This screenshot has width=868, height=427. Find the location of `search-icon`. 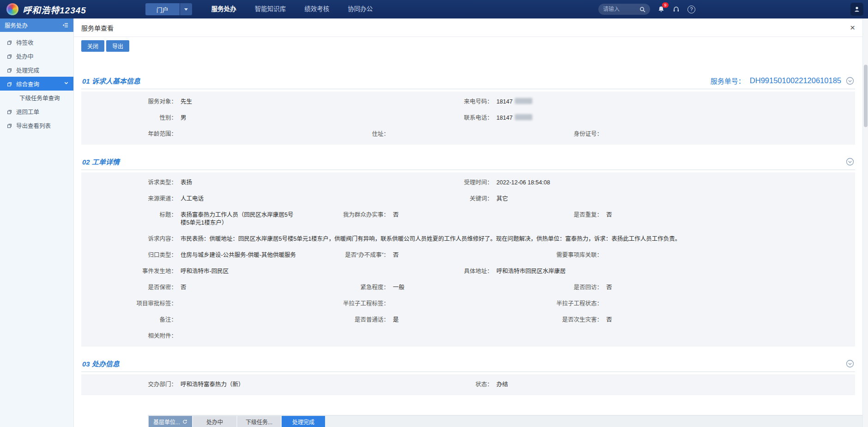

search-icon is located at coordinates (643, 9).